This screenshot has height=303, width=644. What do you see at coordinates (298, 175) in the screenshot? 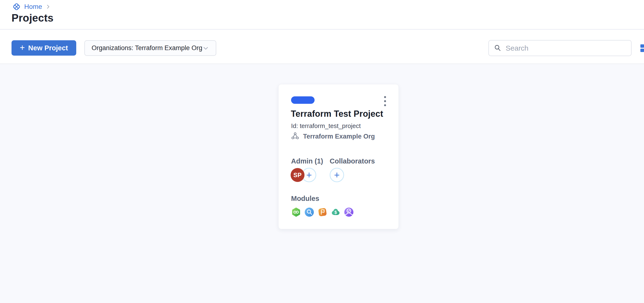
I see `admin-avatar: SP` at bounding box center [298, 175].